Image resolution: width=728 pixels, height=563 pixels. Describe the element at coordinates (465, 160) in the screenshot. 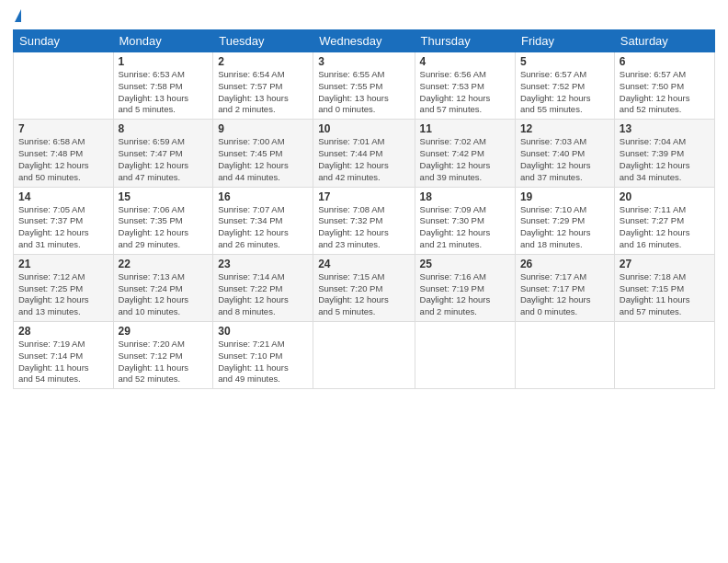

I see `day-info: Sunrise: 7:02 AM Sunset: 7:42 PM Dayligh…` at that location.